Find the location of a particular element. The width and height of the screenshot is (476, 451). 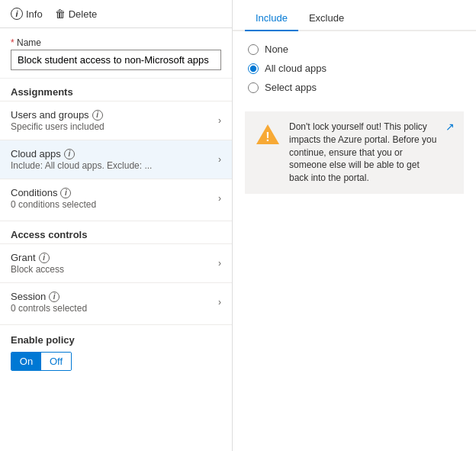

session-info-icon: i is located at coordinates (54, 297).